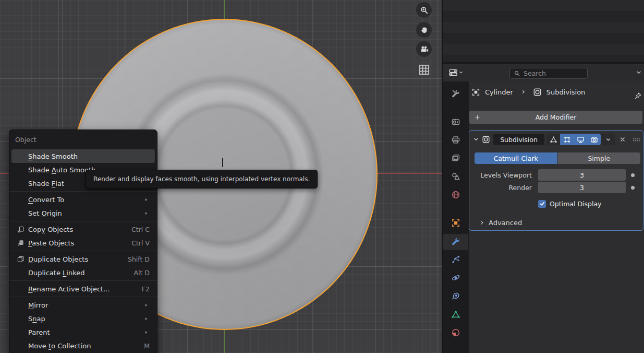  Describe the element at coordinates (201, 179) in the screenshot. I see `tooltip: Render and display faces smooth, using i…` at that location.